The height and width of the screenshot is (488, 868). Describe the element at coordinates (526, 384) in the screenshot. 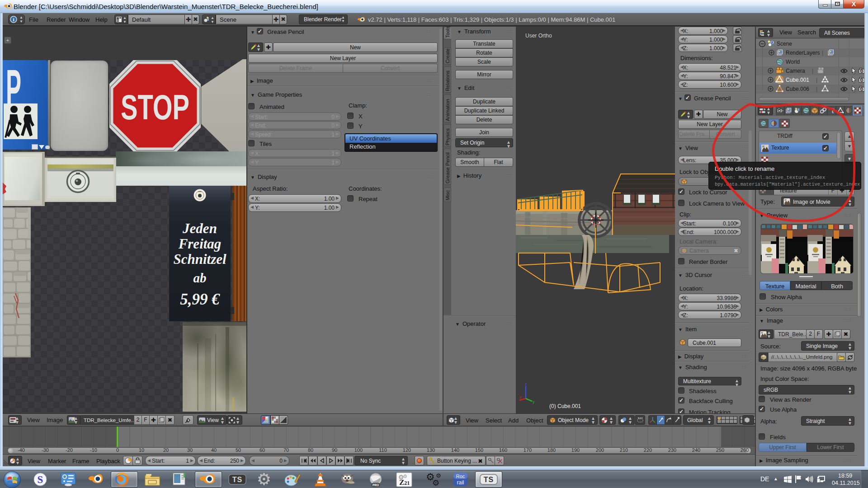

I see `svg-text: z` at that location.